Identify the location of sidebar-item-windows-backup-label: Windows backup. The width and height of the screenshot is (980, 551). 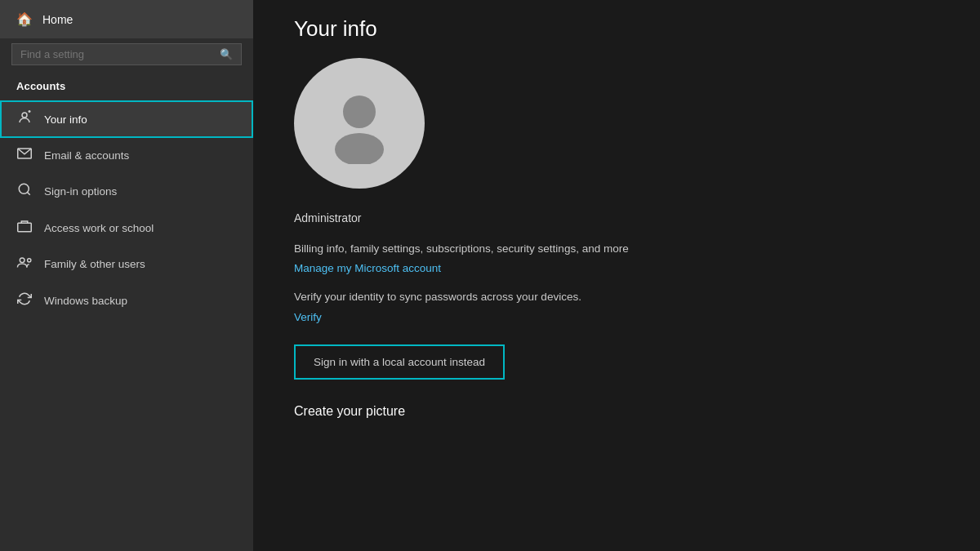
(86, 300).